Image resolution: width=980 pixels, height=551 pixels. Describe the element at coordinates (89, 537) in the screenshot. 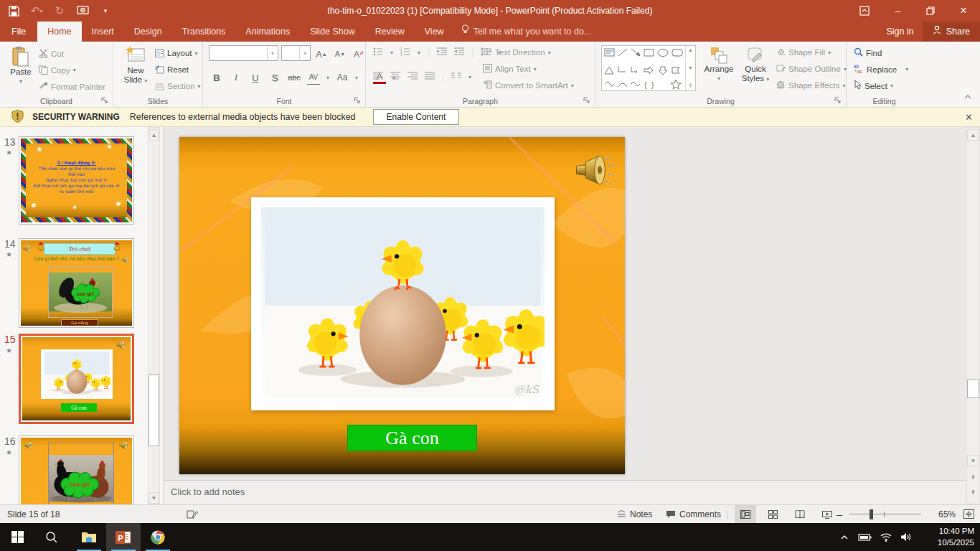

I see `taskbar-file-explorer` at that location.